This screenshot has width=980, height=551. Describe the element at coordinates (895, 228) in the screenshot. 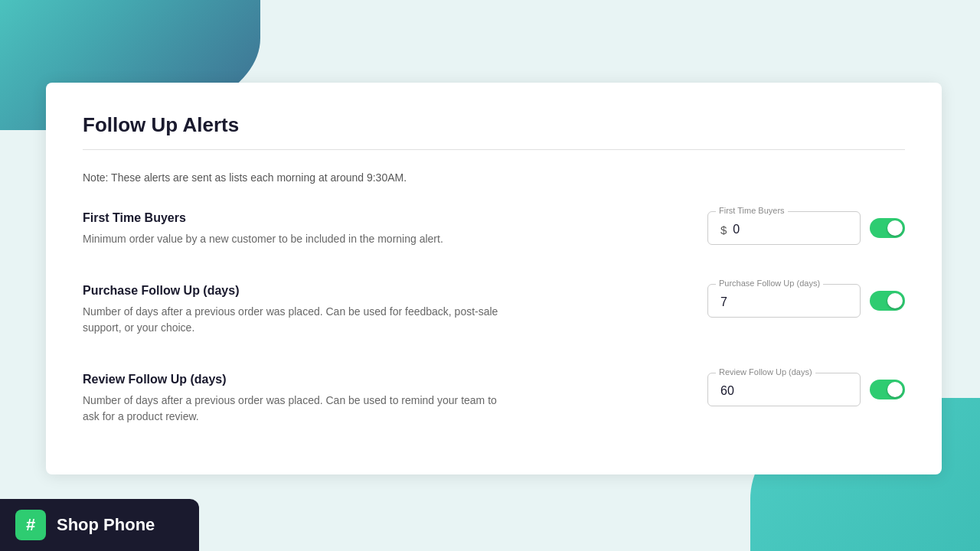

I see `toggle-thumb-first-time-buyers` at that location.